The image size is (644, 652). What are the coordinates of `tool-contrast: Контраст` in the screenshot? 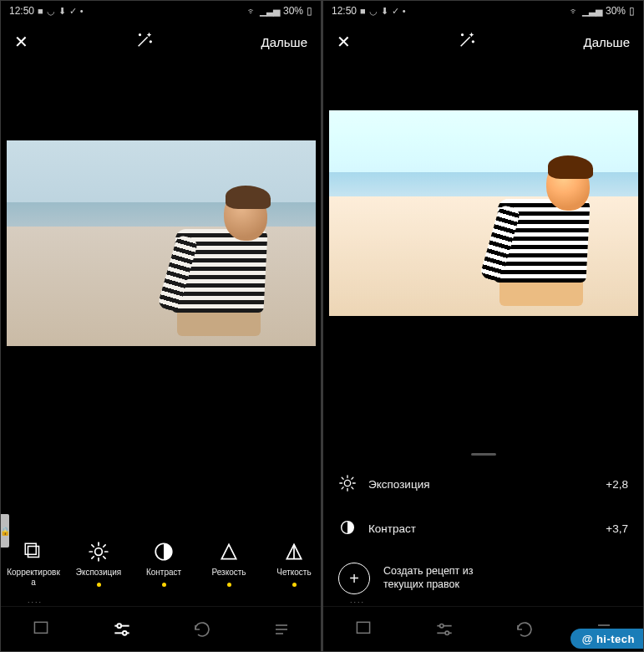 It's located at (164, 563).